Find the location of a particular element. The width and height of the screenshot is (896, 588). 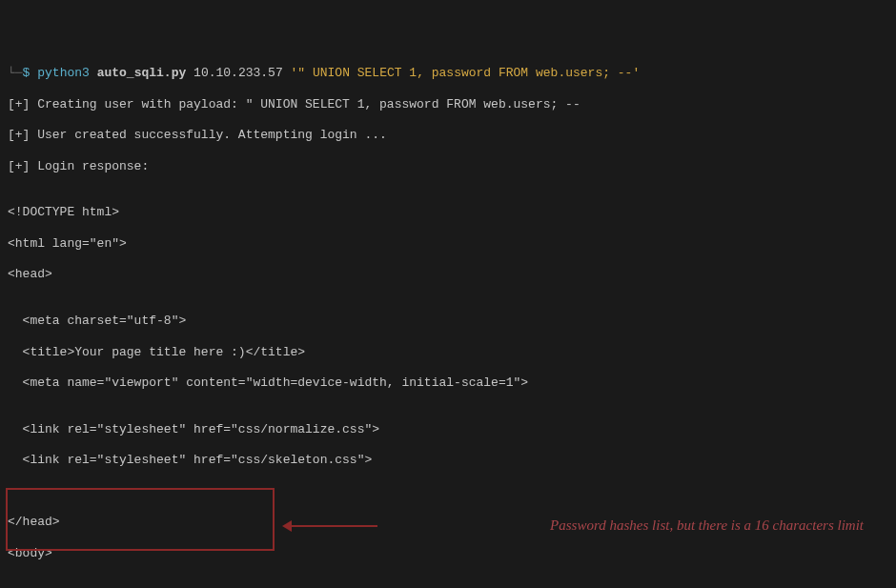

output-title: <title>Your page title here :)</title> is located at coordinates (448, 353).